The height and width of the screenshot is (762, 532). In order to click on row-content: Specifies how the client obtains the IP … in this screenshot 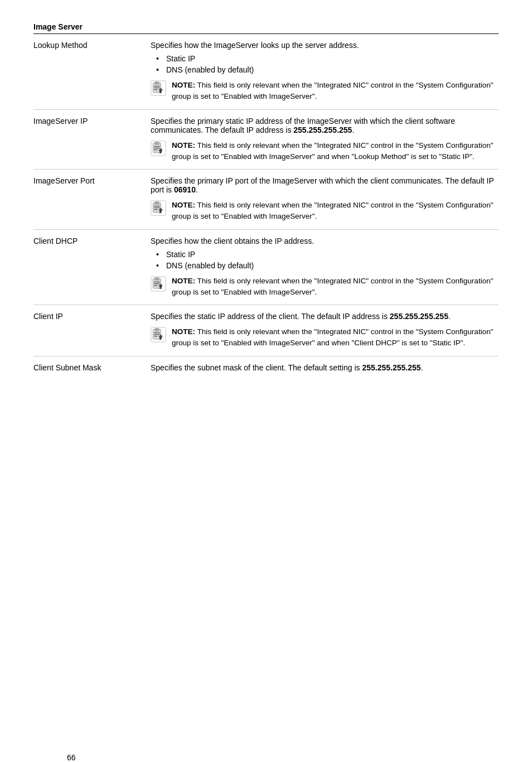, I will do `click(322, 267)`.